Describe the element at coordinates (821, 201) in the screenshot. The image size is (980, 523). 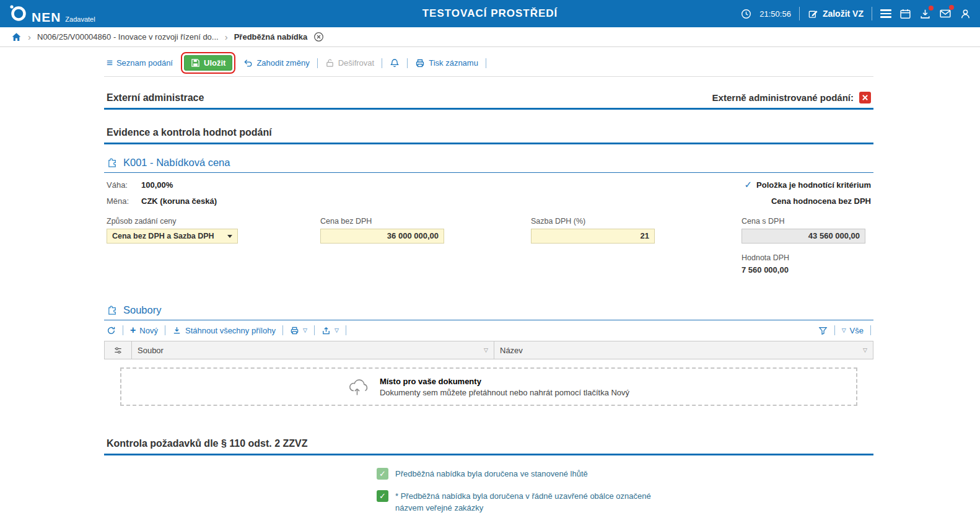
I see `vat-note: Cena hodnocena bez DPH` at that location.